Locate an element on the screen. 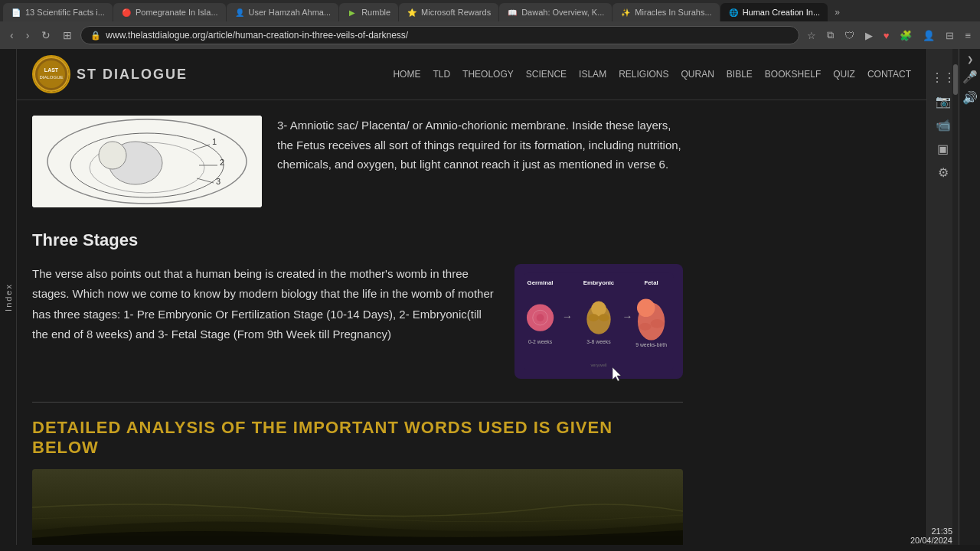  browser-toolbar: ‹ › ↻ ⊞ 🔒 www.thelastdialogue.org/articl… is located at coordinates (490, 35).